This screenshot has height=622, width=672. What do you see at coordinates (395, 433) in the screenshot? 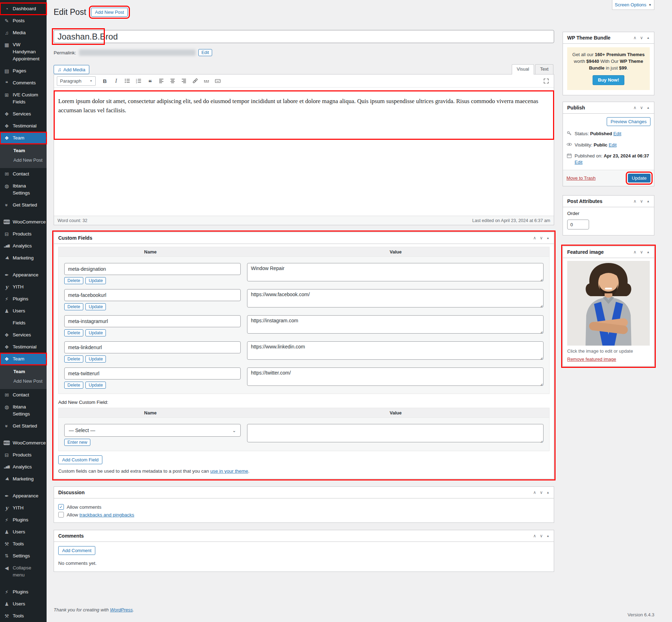
I see `new-field-value-input` at bounding box center [395, 433].